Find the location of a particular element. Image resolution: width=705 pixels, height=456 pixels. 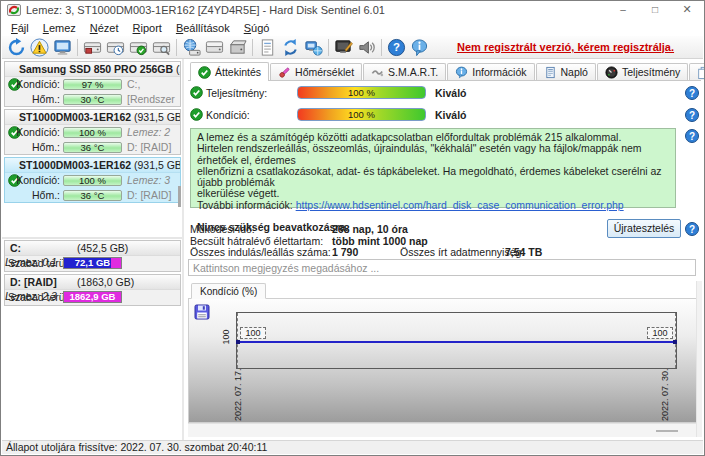

tab-homerseklet: Hőmérséklet is located at coordinates (316, 72).